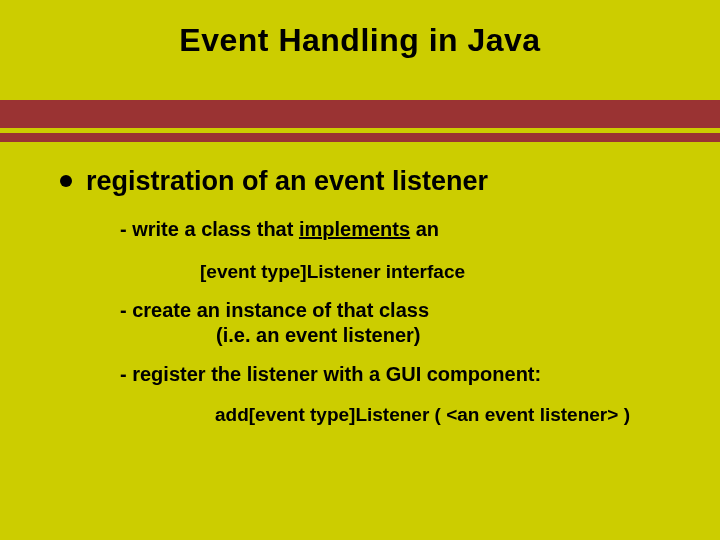 The width and height of the screenshot is (720, 540). What do you see at coordinates (360, 40) in the screenshot?
I see `slide-title: Event Handling in Java` at bounding box center [360, 40].